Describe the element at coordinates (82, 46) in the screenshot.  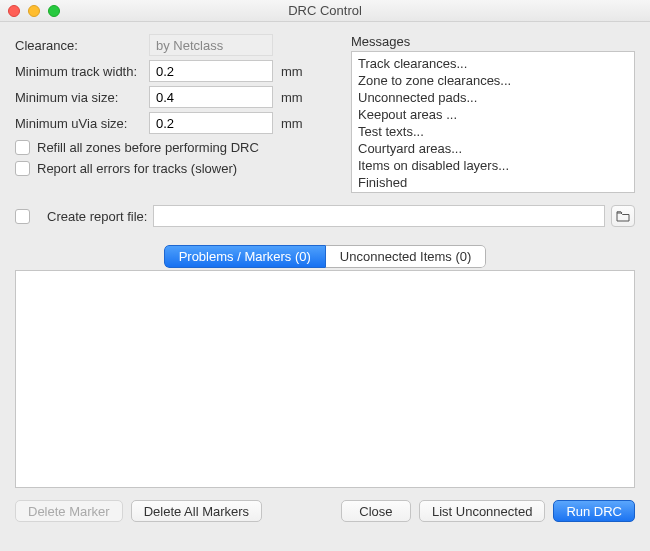
I see `clearance-label: Clearance:` at that location.